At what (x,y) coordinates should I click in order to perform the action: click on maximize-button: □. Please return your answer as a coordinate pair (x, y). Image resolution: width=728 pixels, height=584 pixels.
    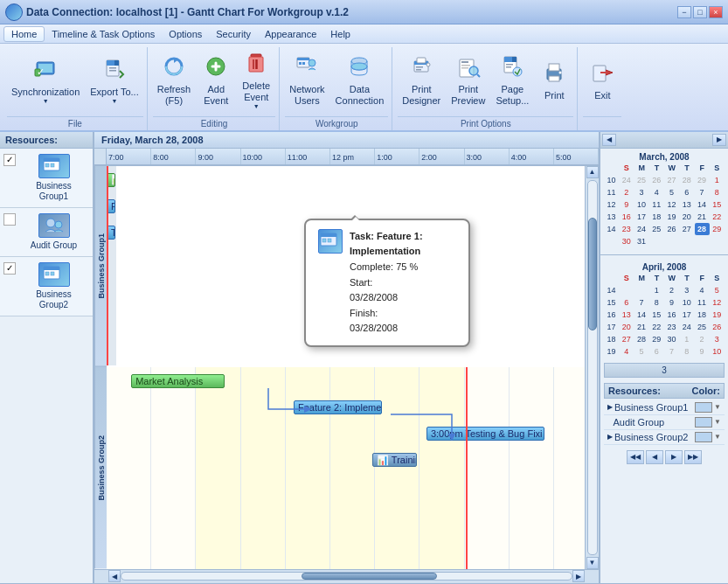
    Looking at the image, I should click on (700, 12).